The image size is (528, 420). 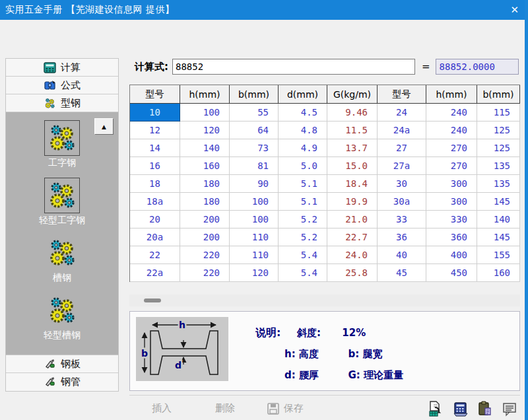 I want to click on sidebar-item-steel-plate: 钢板, so click(x=62, y=365).